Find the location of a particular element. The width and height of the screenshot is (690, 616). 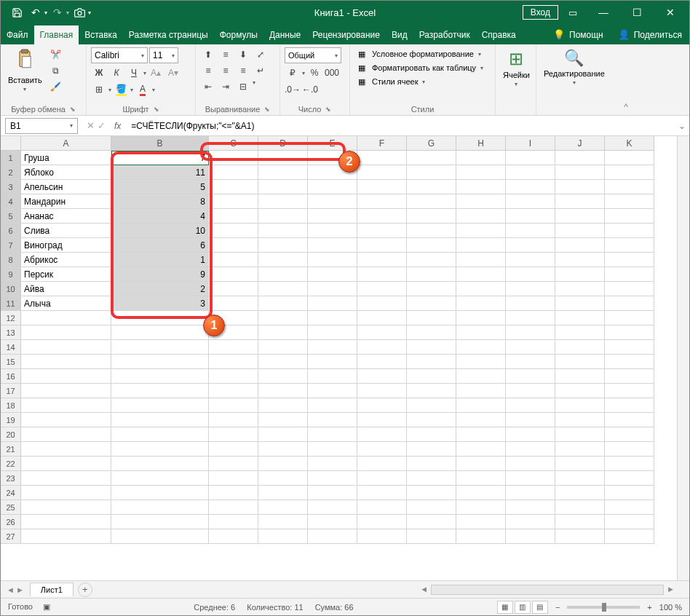

row-header: 6 is located at coordinates (11, 231).